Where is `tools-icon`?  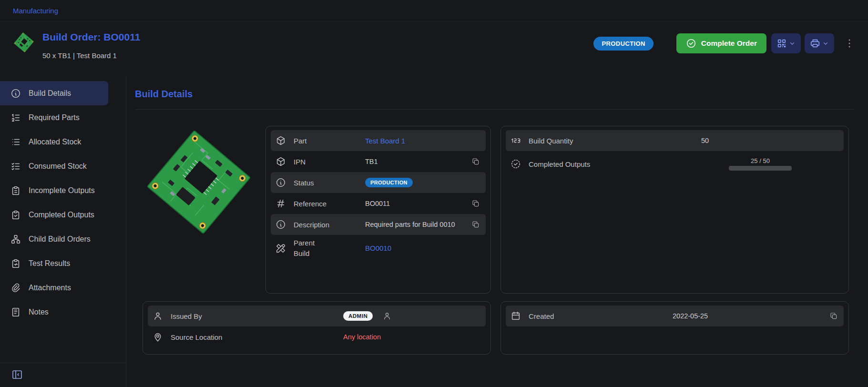 tools-icon is located at coordinates (282, 248).